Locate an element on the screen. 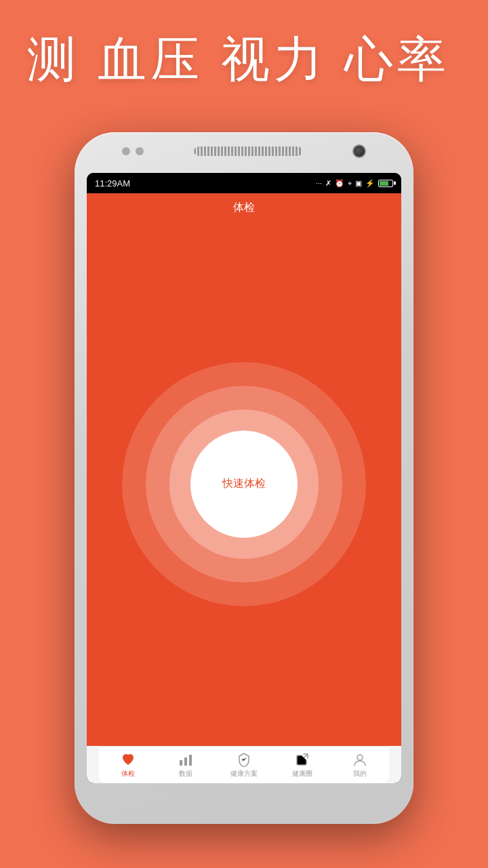 This screenshot has width=488, height=868. tab-exam-icon is located at coordinates (128, 760).